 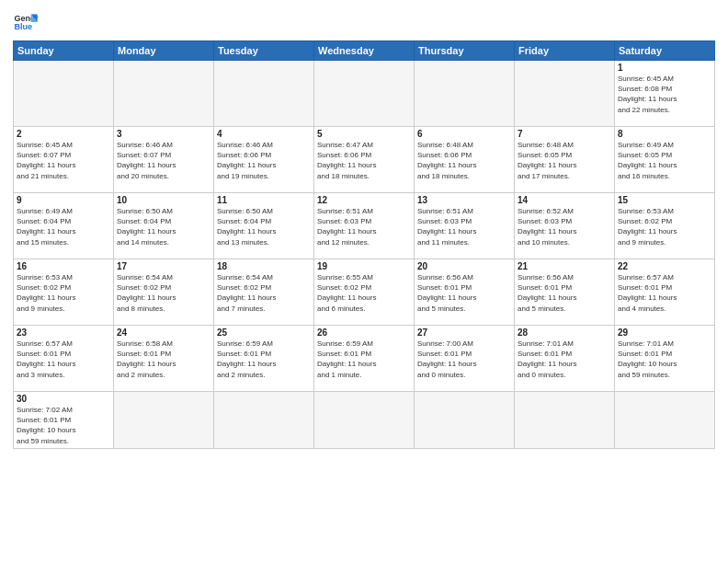 I want to click on calendar-cell: 27Sunrise: 7:00 AMSunset: 6:01 PMDayligh…, so click(x=465, y=359).